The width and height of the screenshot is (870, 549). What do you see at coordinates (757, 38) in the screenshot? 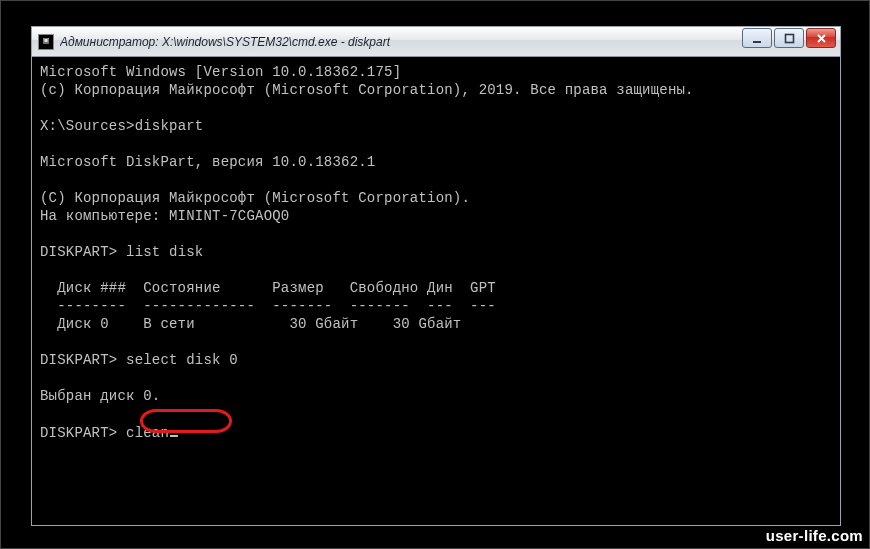
I see `minimize-button` at bounding box center [757, 38].